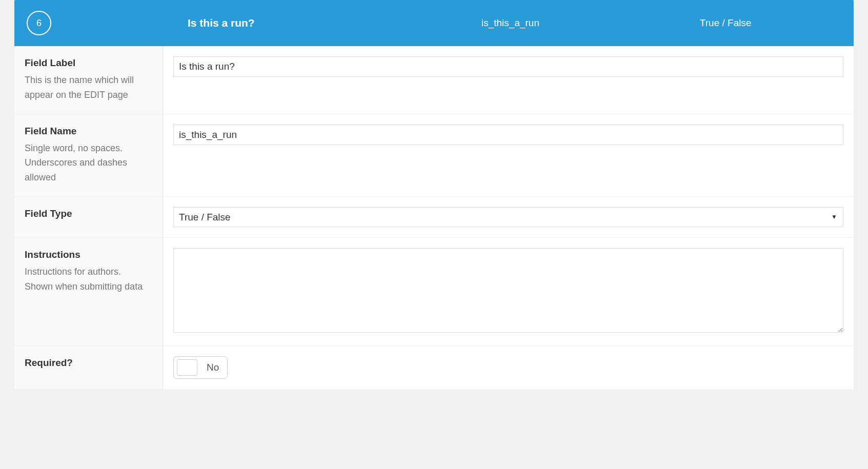 The height and width of the screenshot is (469, 868). Describe the element at coordinates (89, 80) in the screenshot. I see `label-field-label: Field Label This is the name which will …` at that location.